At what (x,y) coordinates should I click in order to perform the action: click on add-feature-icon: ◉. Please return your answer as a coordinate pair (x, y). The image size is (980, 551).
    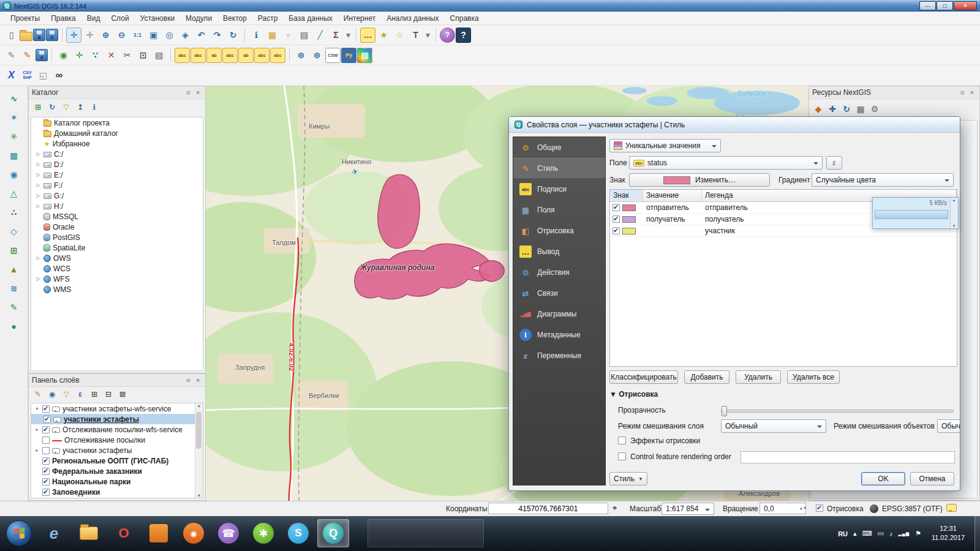
    Looking at the image, I should click on (64, 55).